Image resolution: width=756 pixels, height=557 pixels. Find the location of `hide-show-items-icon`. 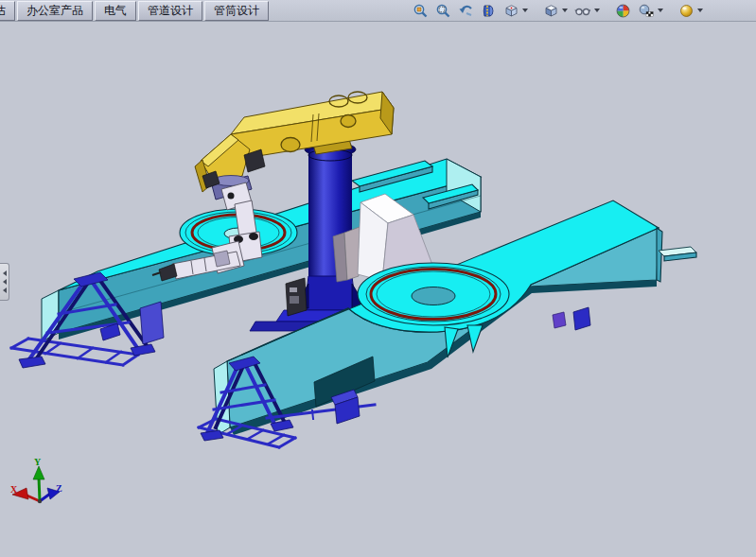

hide-show-items-icon is located at coordinates (583, 11).